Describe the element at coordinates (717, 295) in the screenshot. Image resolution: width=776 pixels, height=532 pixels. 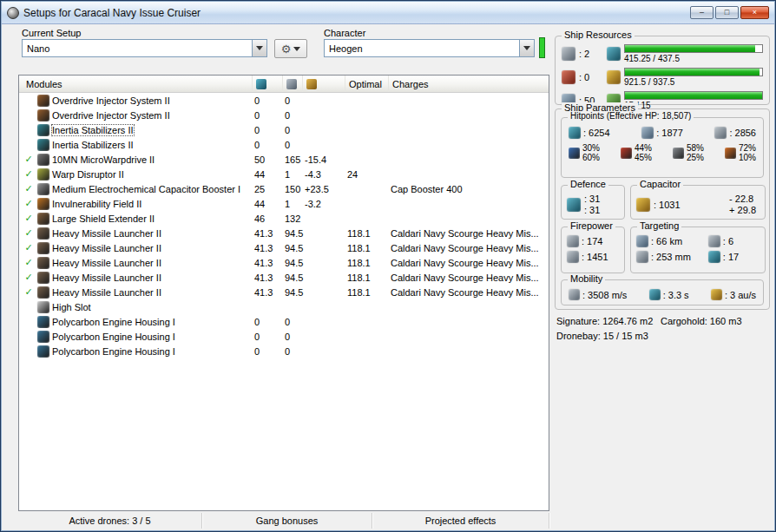
I see `warp-speed-icon` at that location.